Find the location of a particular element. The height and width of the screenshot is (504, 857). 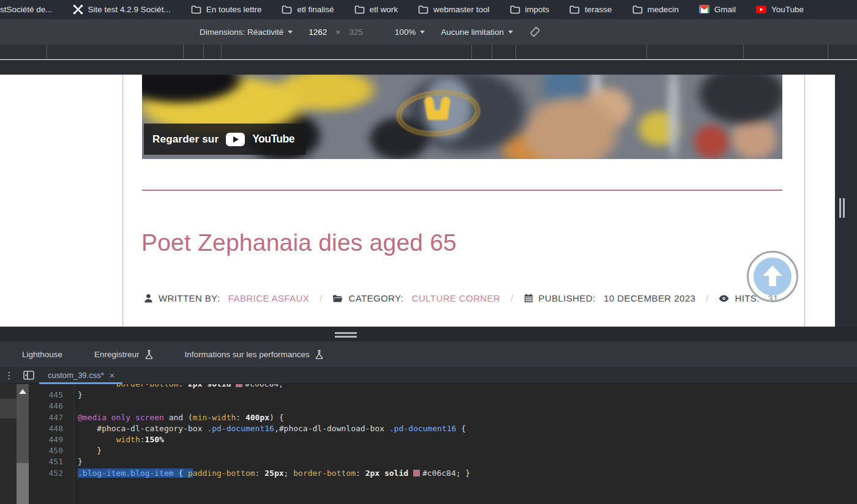

bookmark-item: medecin is located at coordinates (656, 10).